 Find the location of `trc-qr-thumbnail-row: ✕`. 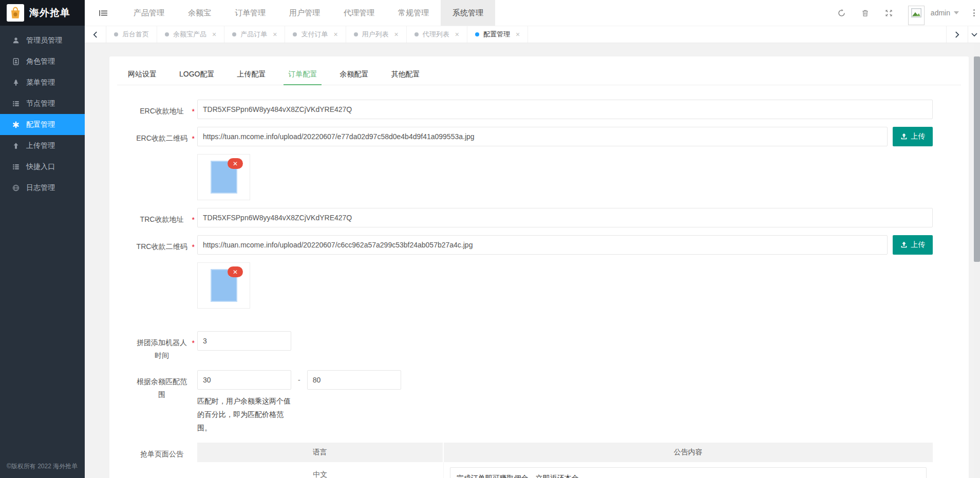

trc-qr-thumbnail-row: ✕ is located at coordinates (579, 285).